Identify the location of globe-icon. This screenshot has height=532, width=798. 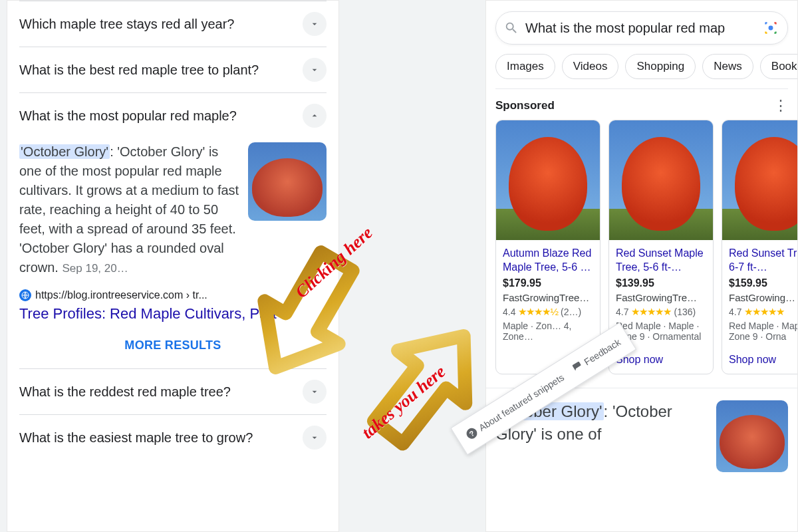
(25, 295).